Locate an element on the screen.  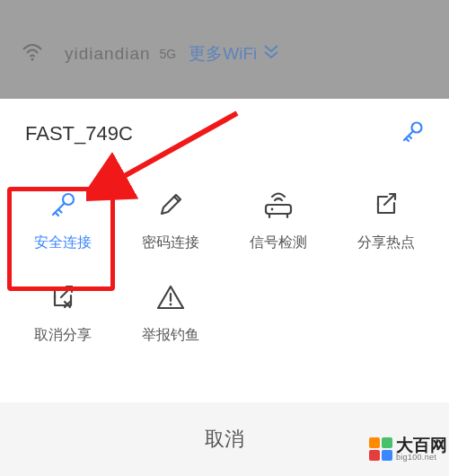
background-5g-badge: 5G is located at coordinates (169, 54).